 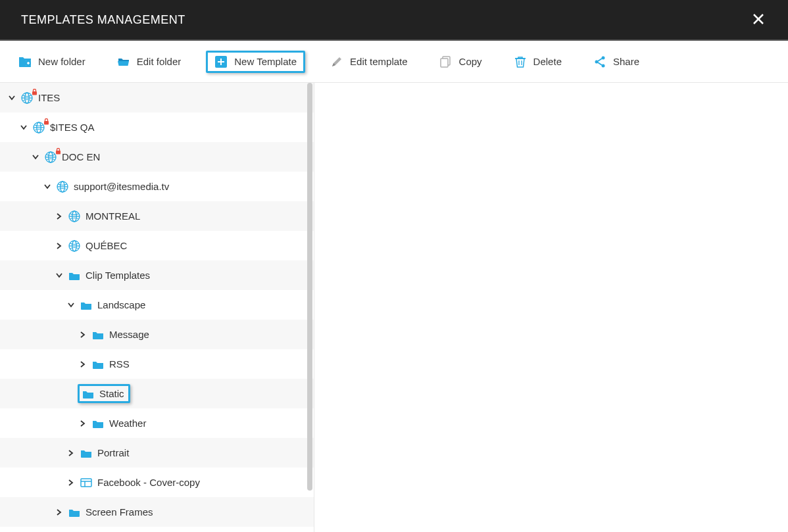 What do you see at coordinates (600, 62) in the screenshot?
I see `share-icon` at bounding box center [600, 62].